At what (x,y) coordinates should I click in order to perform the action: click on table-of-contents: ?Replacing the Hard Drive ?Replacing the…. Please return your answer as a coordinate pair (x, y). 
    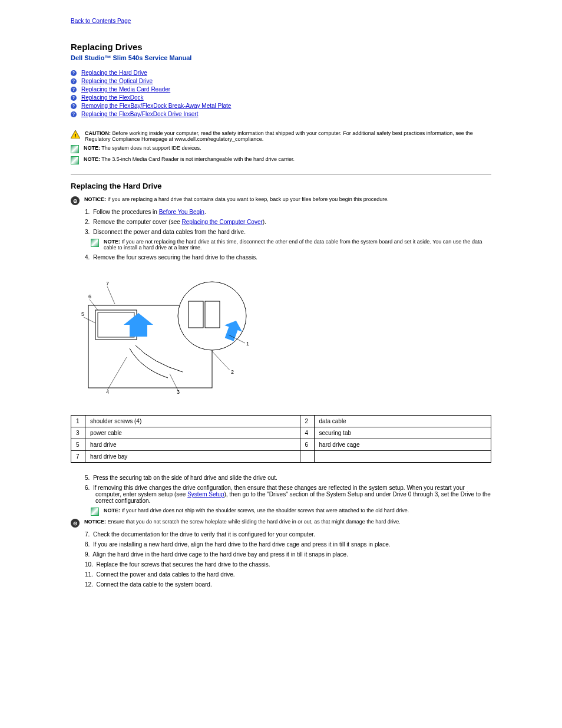
    Looking at the image, I should click on (281, 93).